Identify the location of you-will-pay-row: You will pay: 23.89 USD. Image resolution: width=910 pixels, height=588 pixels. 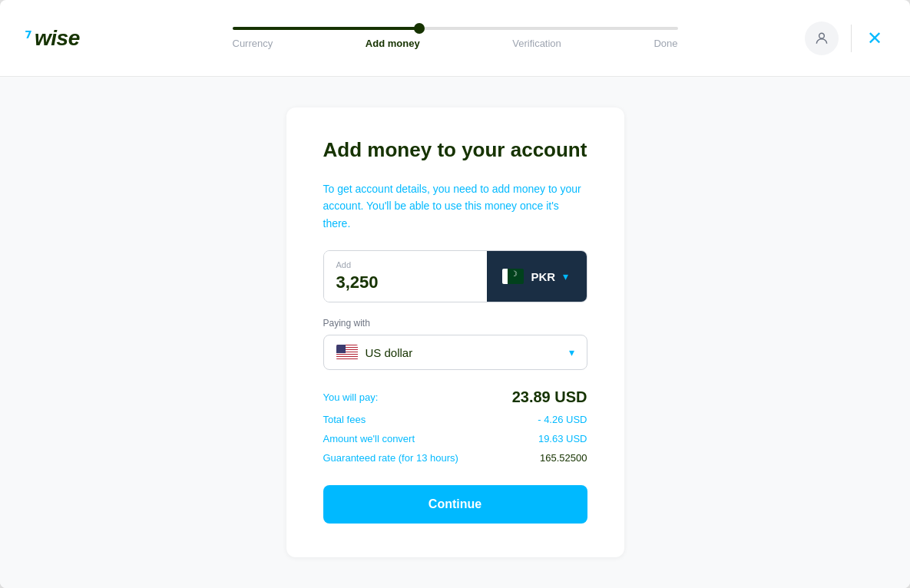
(455, 398).